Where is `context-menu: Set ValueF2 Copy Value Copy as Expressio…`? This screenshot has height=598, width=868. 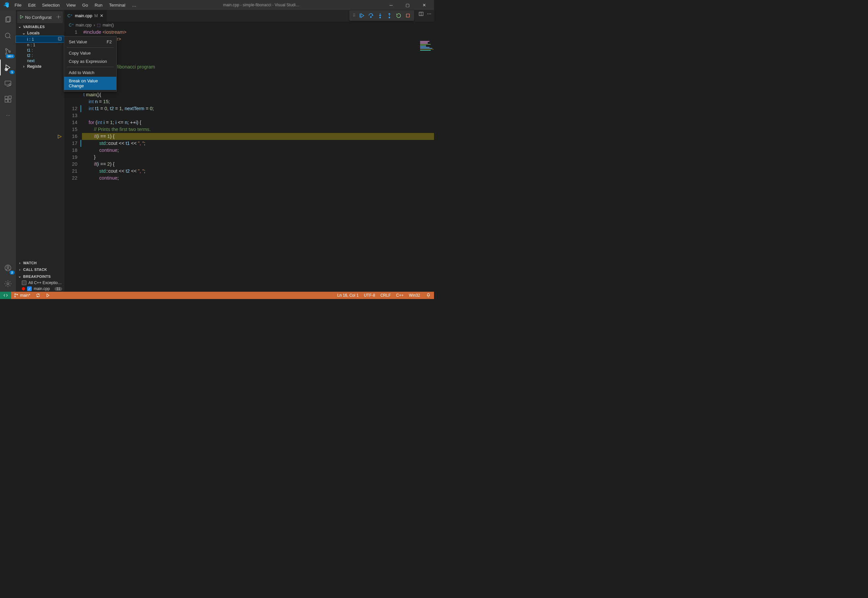 context-menu: Set ValueF2 Copy Value Copy as Expressio… is located at coordinates (90, 64).